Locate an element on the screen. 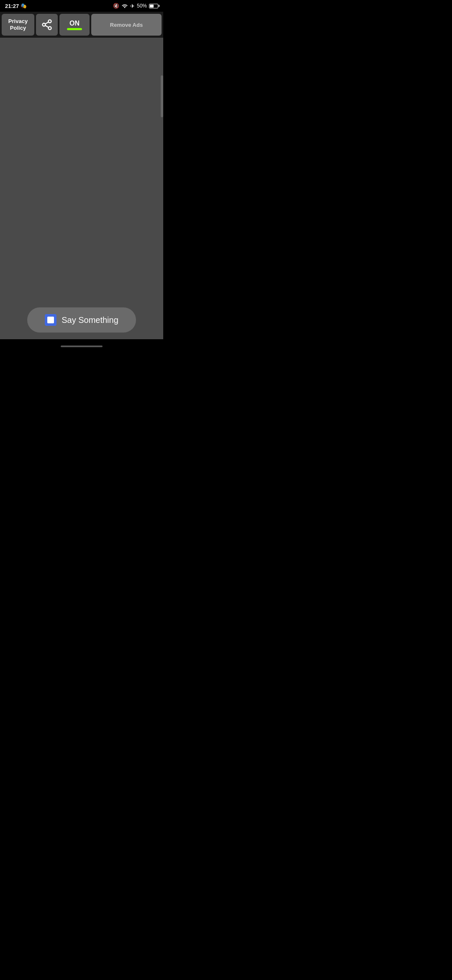  main-content is located at coordinates (82, 170).